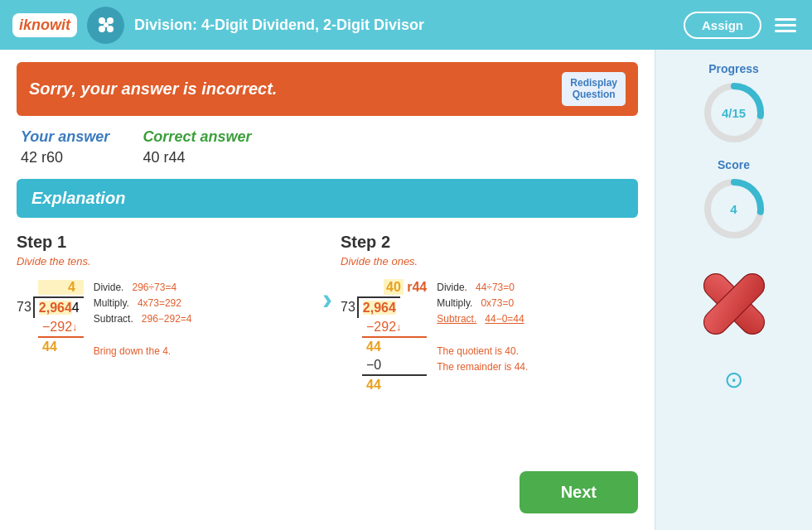  Describe the element at coordinates (593, 89) in the screenshot. I see `redisplay-button: Redisplay Question` at that location.